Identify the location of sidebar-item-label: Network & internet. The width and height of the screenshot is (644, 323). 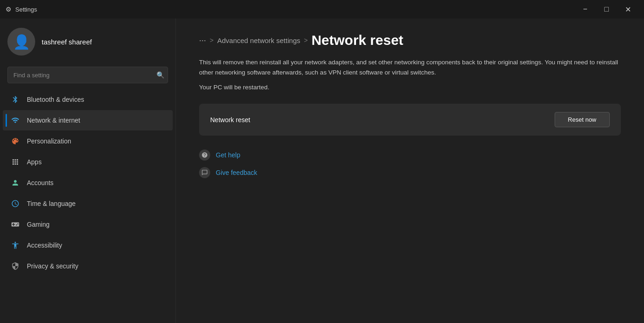
(54, 120).